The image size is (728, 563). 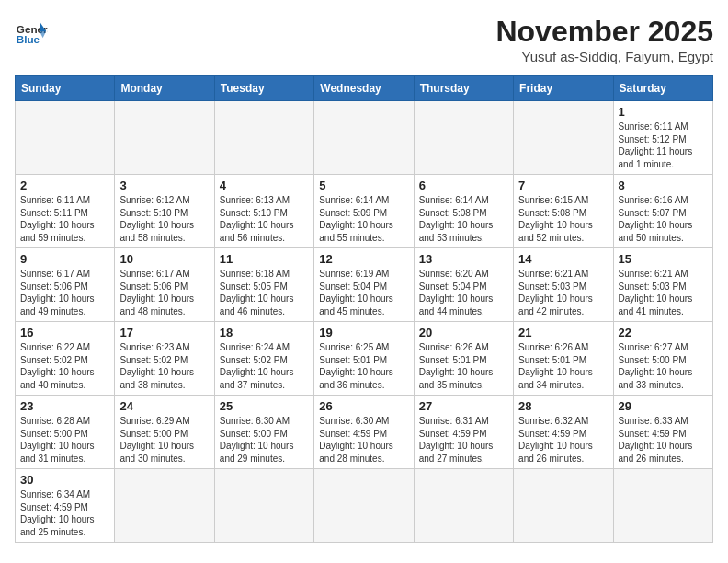 What do you see at coordinates (28, 39) in the screenshot?
I see `svg-text: Blue` at bounding box center [28, 39].